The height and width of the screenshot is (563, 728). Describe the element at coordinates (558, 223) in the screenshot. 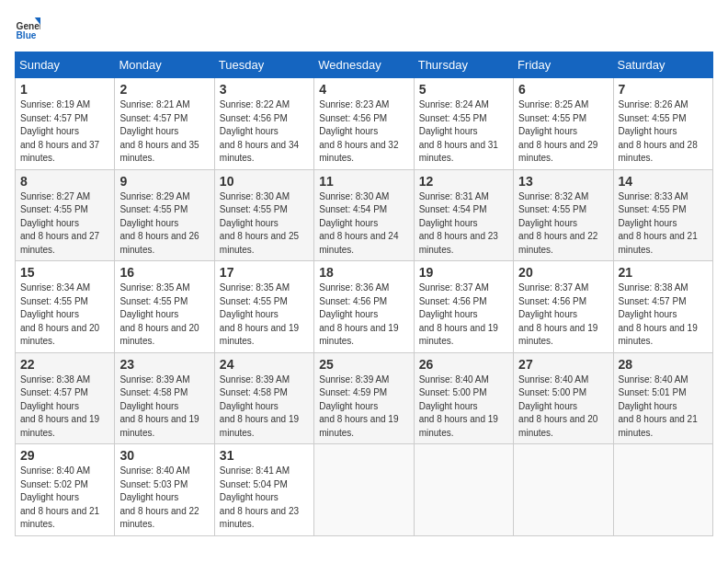

I see `day-info: Sunrise: 8:32 AMSunset: 4:55 PMDaylight …` at that location.